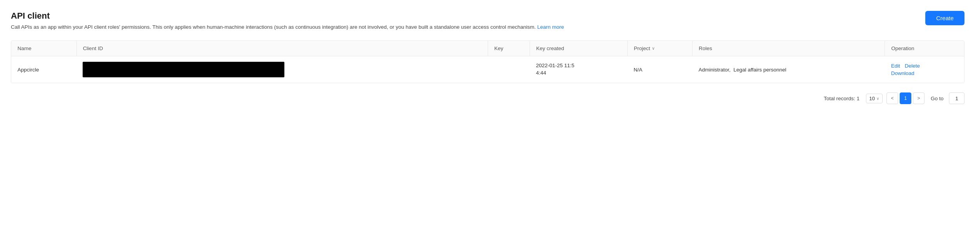 The width and height of the screenshot is (980, 237). Describe the element at coordinates (660, 70) in the screenshot. I see `cell-project: N/A` at that location.